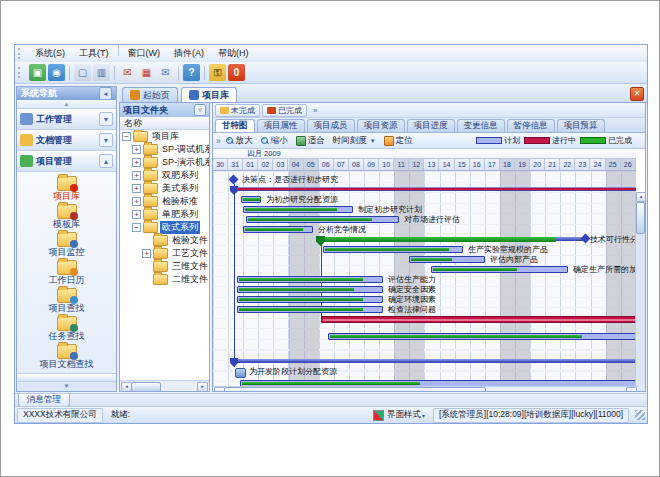  What do you see at coordinates (234, 180) in the screenshot?
I see `milestone-diamond` at bounding box center [234, 180].